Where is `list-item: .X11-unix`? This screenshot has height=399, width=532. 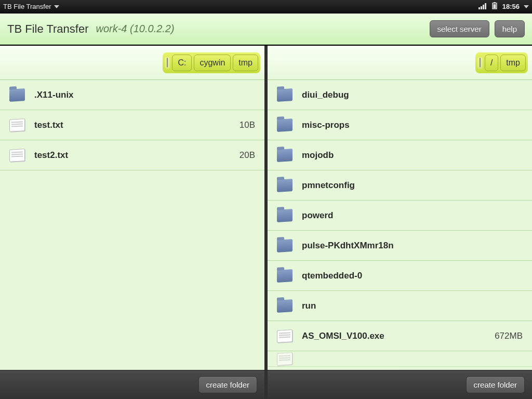 list-item: .X11-unix is located at coordinates (132, 95).